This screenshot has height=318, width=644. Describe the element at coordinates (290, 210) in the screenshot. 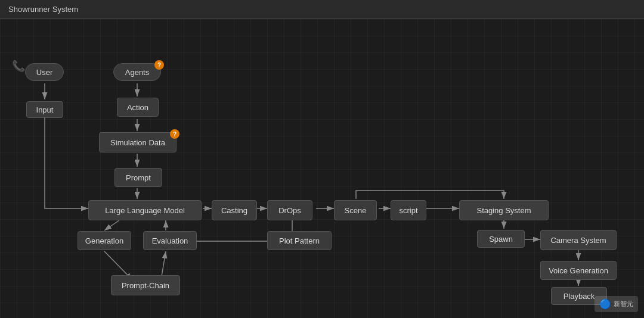

I see `node-drops: DrOps` at that location.